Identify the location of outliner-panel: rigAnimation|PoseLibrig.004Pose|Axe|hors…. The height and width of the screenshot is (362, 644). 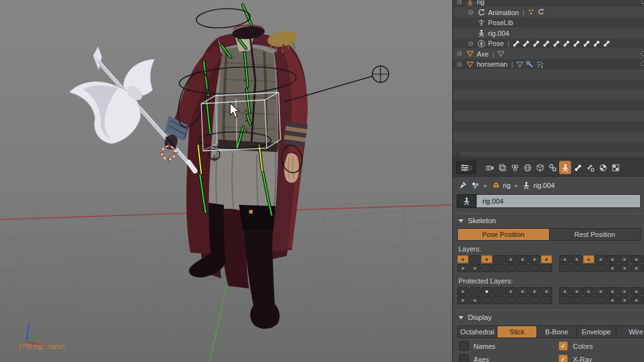
(548, 79).